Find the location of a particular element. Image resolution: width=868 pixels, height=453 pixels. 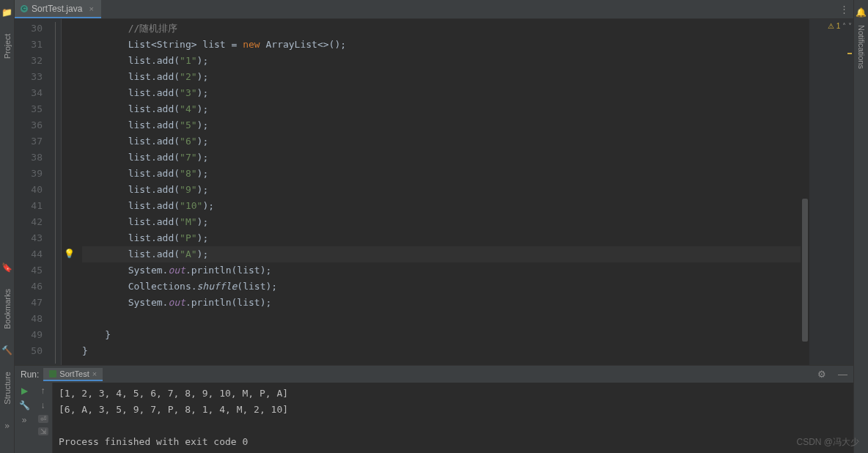

fold-column is located at coordinates (56, 192).